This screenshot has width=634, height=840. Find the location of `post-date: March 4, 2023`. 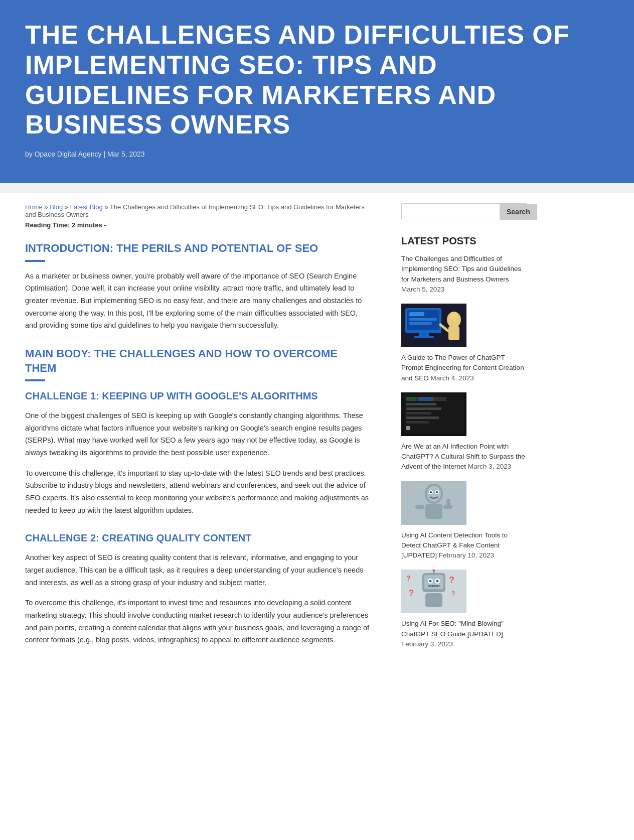

post-date: March 4, 2023 is located at coordinates (452, 378).